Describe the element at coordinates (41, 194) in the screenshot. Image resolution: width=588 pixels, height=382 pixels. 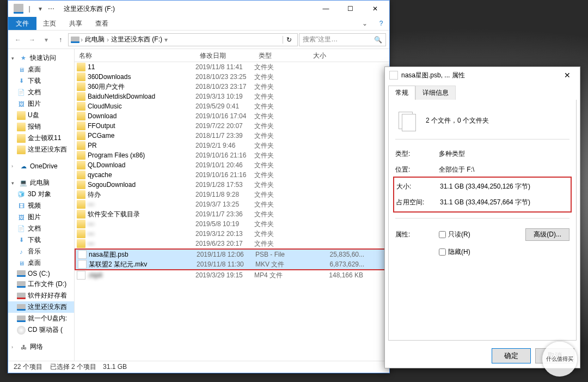
I see `tree-item: 🧊3D 对象` at that location.